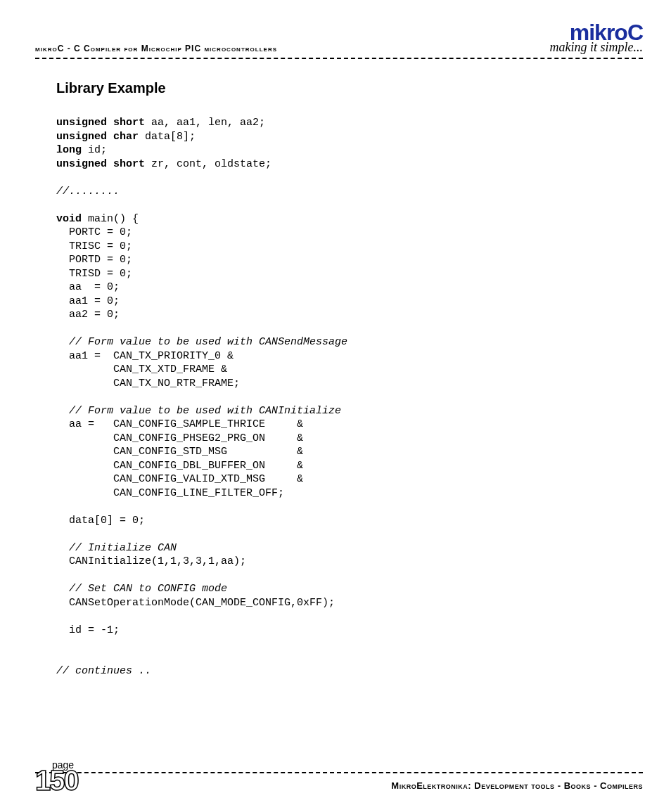 The image size is (671, 812). I want to click on code-text: CAN_CONFIG_DBL_BUFFER_ON &, so click(180, 465).